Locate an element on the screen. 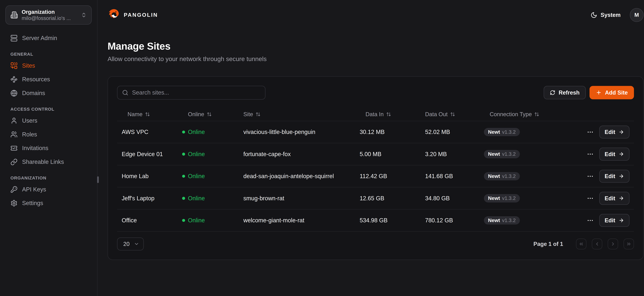  sidebar-item-shareable-links: Shareable Links is located at coordinates (48, 162).